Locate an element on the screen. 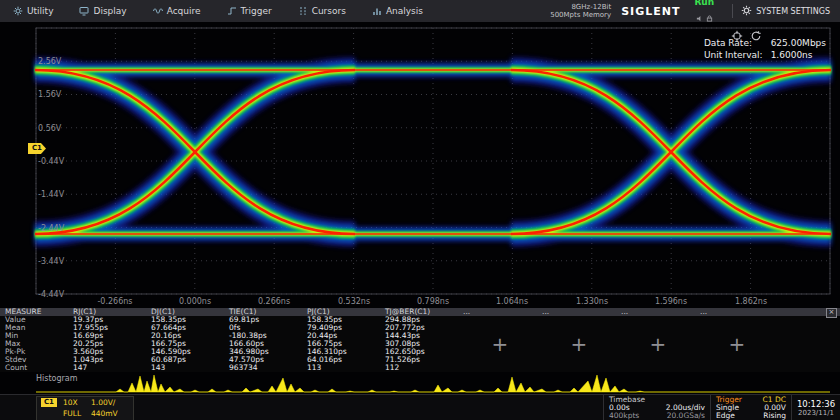  gear-icon is located at coordinates (746, 12).